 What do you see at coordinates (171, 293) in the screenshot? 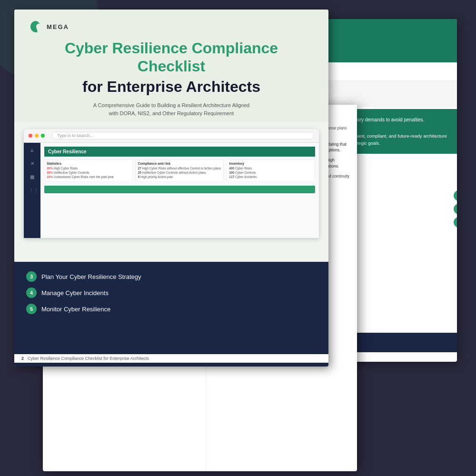
I see `checklist-item-4: 4 Manage Cyber Incidents` at bounding box center [171, 293].